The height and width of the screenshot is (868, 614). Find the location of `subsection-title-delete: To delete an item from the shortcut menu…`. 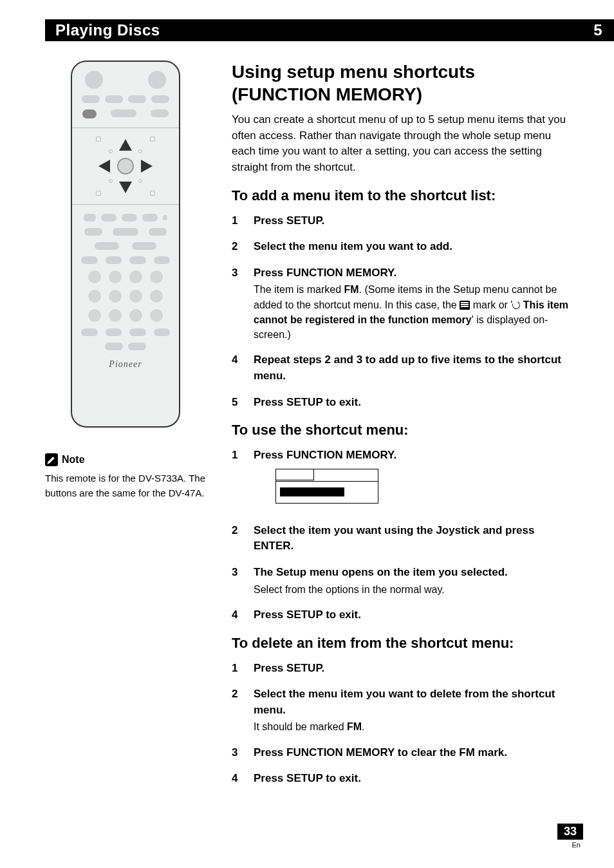

subsection-title-delete: To delete an item from the shortcut menu… is located at coordinates (400, 643).